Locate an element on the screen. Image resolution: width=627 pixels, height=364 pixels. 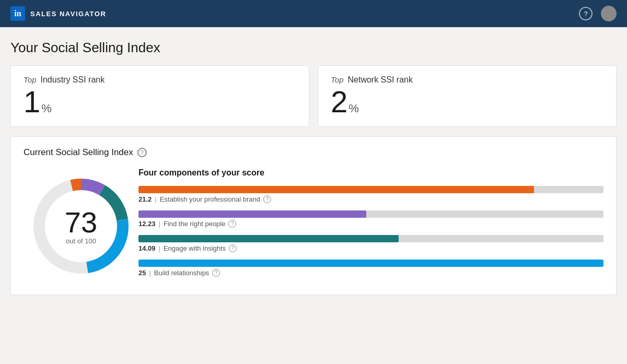
header-right: ? is located at coordinates (598, 14).